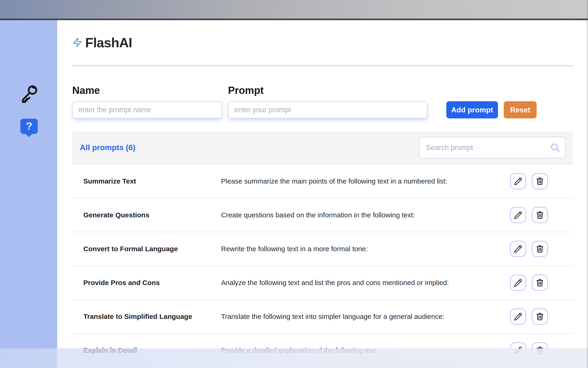 This screenshot has height=368, width=588. Describe the element at coordinates (294, 9) in the screenshot. I see `window-title-bar` at that location.